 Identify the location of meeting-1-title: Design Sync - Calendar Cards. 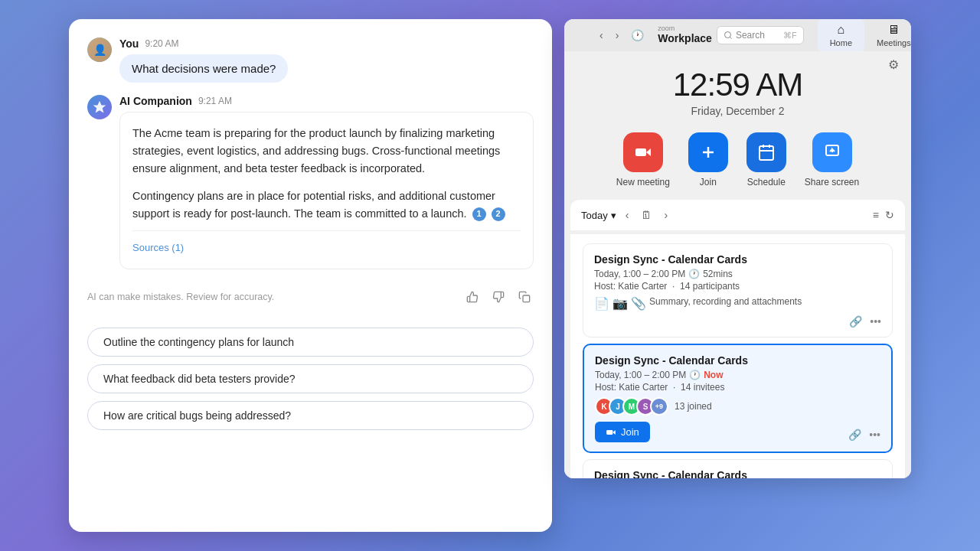
(738, 259).